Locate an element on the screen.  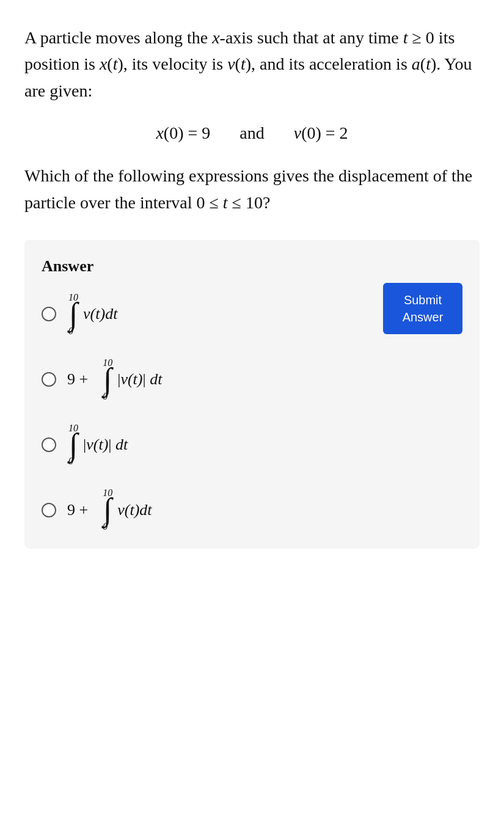
option-4-expr: 10 ∫ 0 v(t)dt is located at coordinates (126, 510).